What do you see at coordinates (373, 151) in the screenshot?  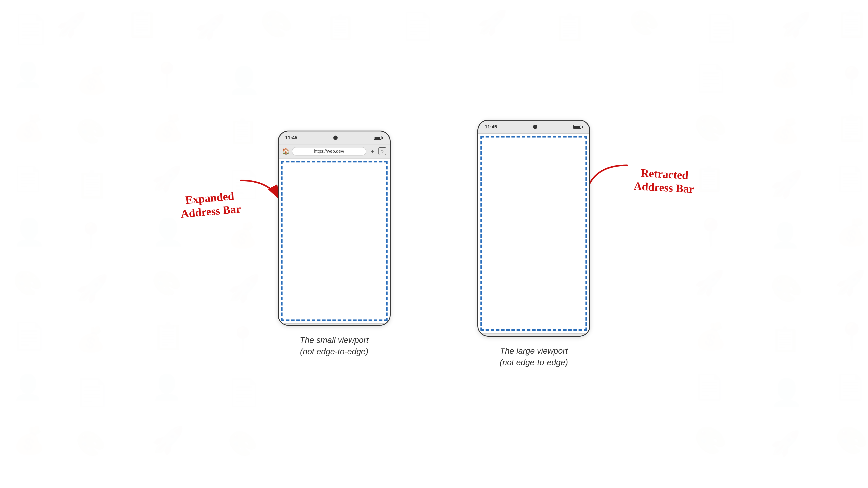 I see `add-tab-button: +` at bounding box center [373, 151].